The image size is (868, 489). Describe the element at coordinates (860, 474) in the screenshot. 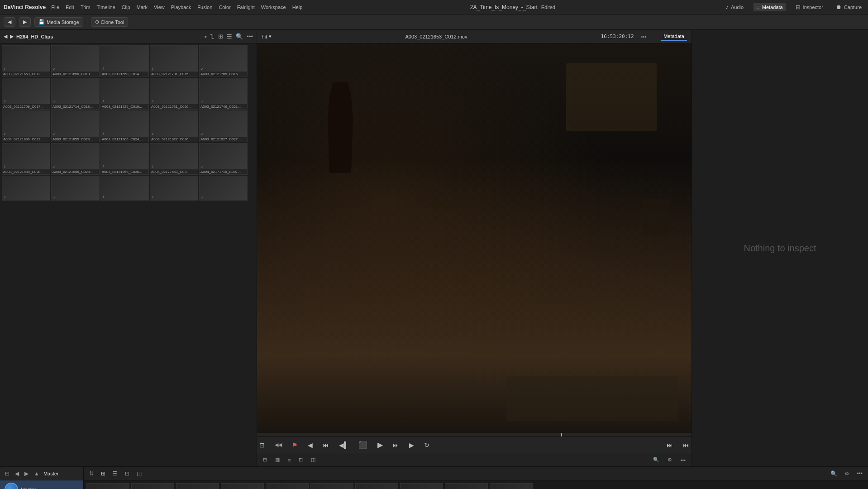

I see `clip-more-btn: •••` at that location.